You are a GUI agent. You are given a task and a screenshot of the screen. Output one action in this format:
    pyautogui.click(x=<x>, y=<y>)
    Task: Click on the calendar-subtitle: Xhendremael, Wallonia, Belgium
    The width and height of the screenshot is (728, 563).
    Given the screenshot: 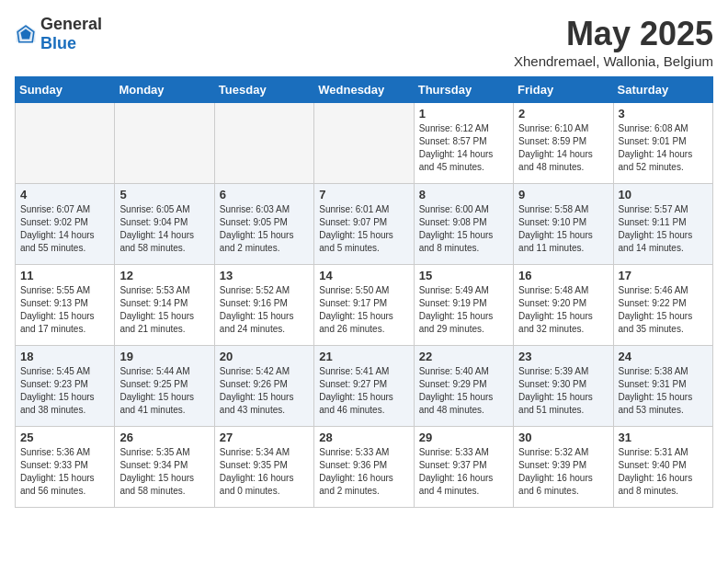 What is the action you would take?
    pyautogui.click(x=614, y=61)
    